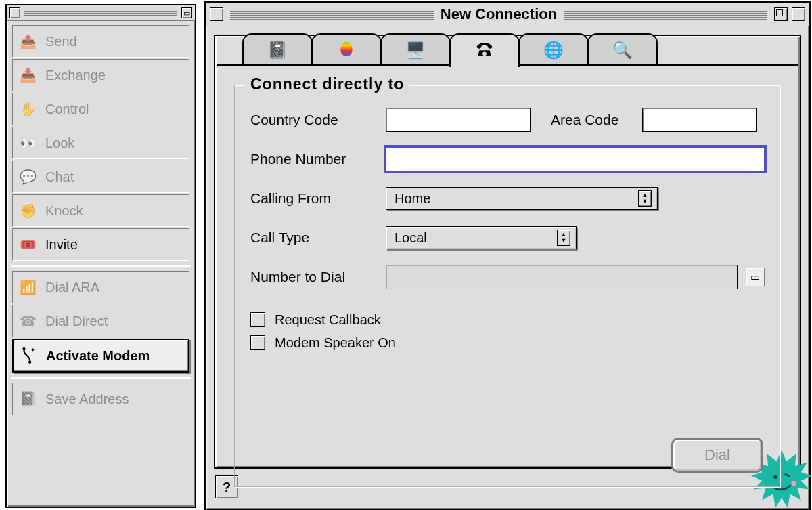  I want to click on dial-button: Dial, so click(717, 455).